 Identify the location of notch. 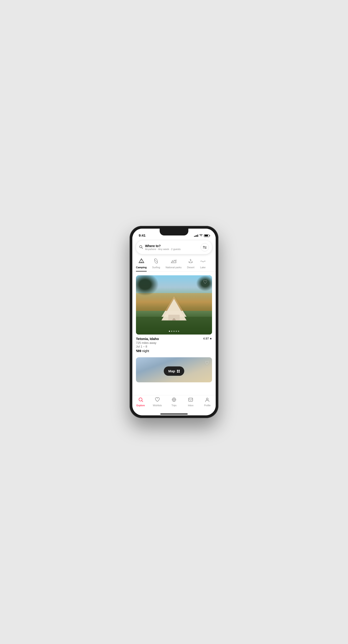
(174, 232).